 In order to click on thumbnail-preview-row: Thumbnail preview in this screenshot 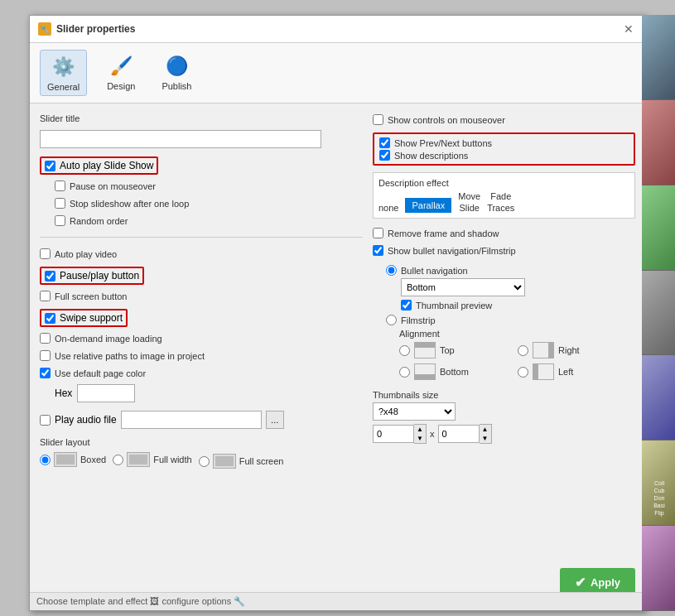, I will do `click(518, 305)`.